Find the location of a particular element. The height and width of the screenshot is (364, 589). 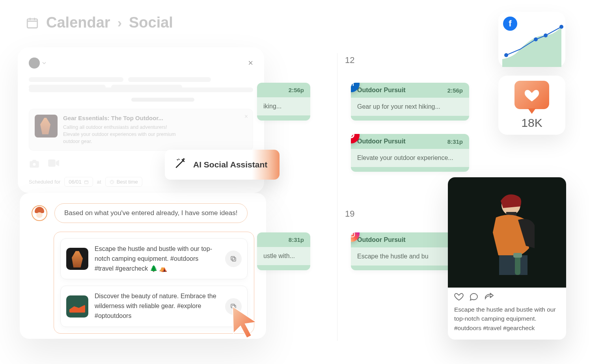

stat-chart-card: f is located at coordinates (532, 39).